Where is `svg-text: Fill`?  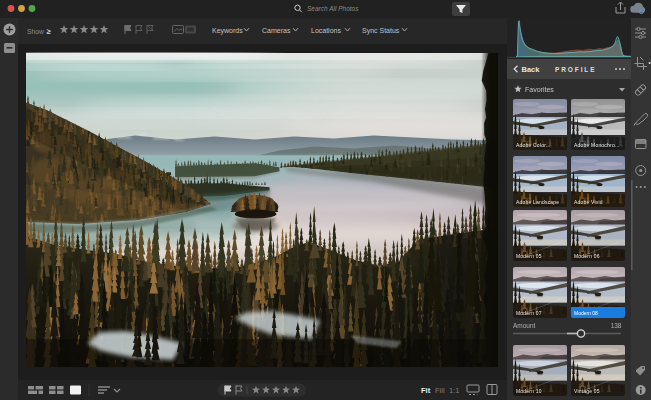 svg-text: Fill is located at coordinates (440, 390).